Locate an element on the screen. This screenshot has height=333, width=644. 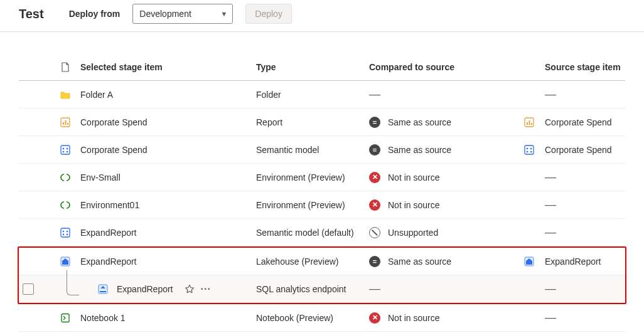
table-row: Folder A Folder — — is located at coordinates (322, 95).